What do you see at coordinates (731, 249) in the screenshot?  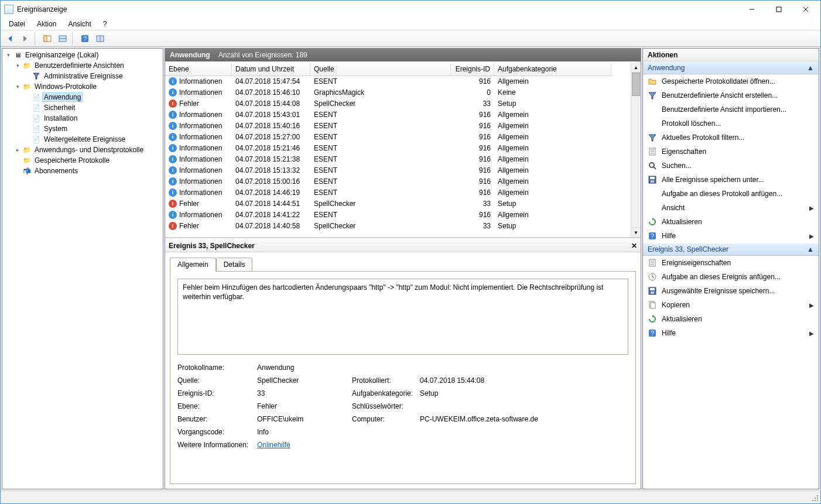 I see `actions-group-event: Ereignis 33, SpellChecker ▲` at bounding box center [731, 249].